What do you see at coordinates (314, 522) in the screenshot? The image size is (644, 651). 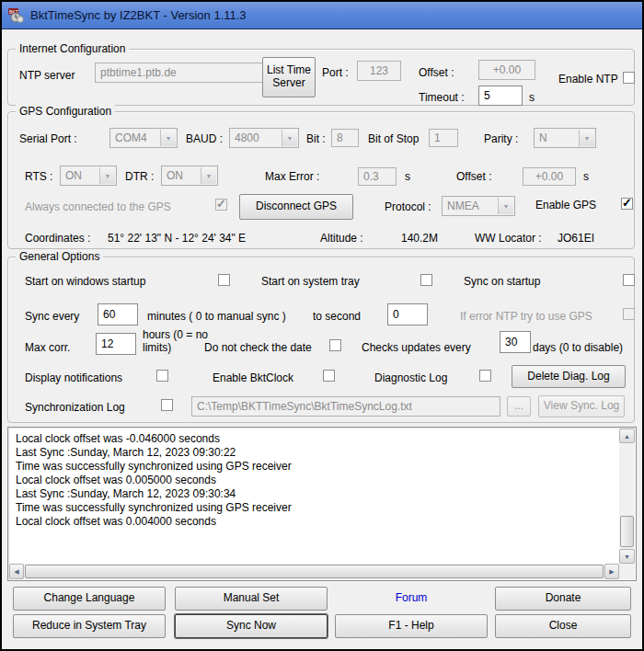 I see `log-line: Local clock offset was 0.004000 seconds` at bounding box center [314, 522].